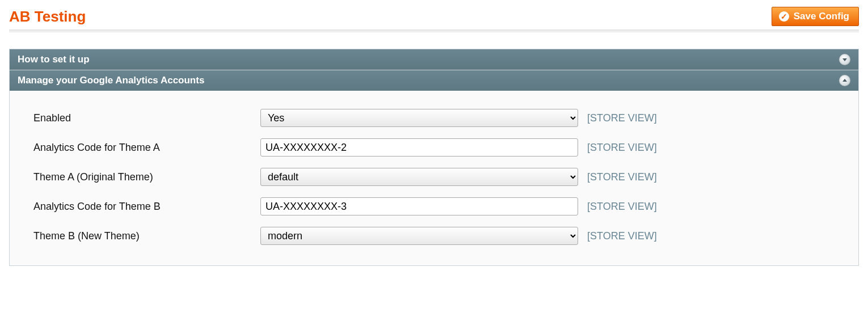 Image resolution: width=868 pixels, height=313 pixels. I want to click on section-title-setup: How to set it up, so click(53, 60).